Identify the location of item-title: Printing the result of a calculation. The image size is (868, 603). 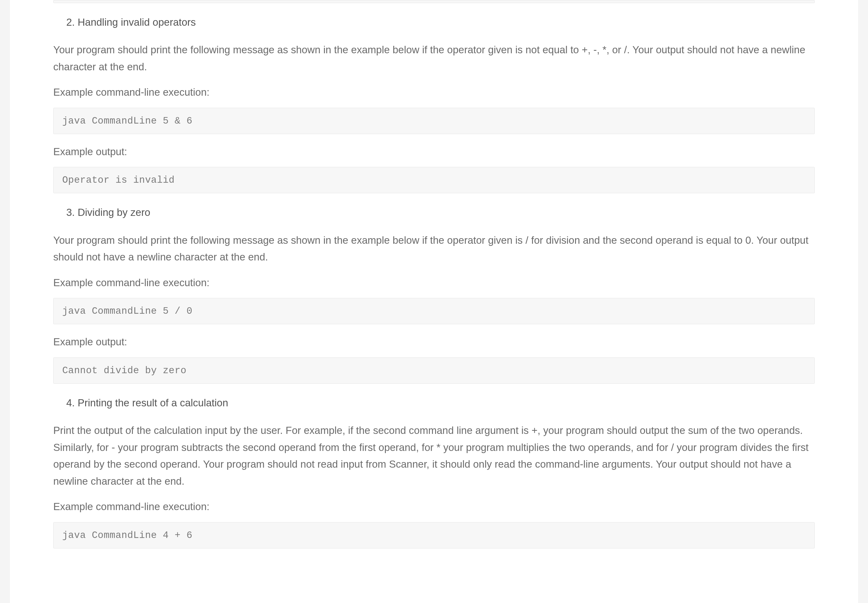
(153, 403).